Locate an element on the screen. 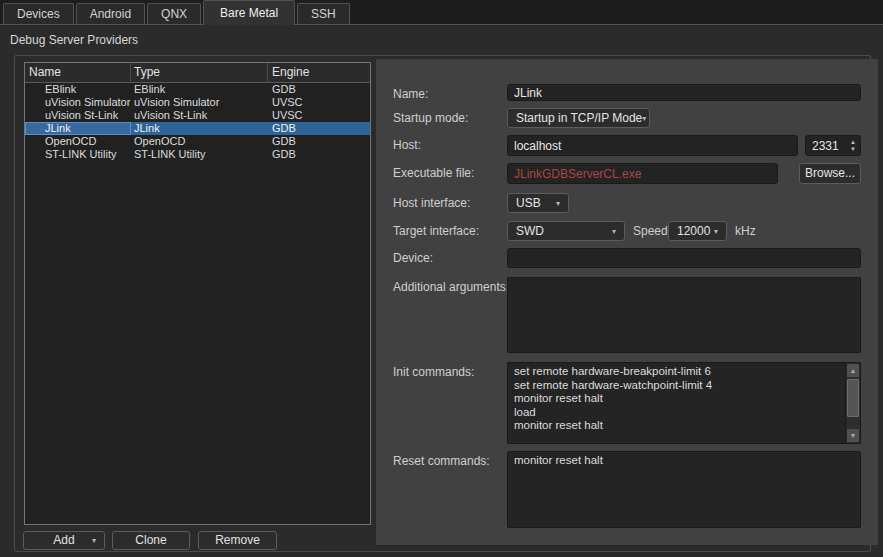  additional-arguments-textarea is located at coordinates (684, 315).